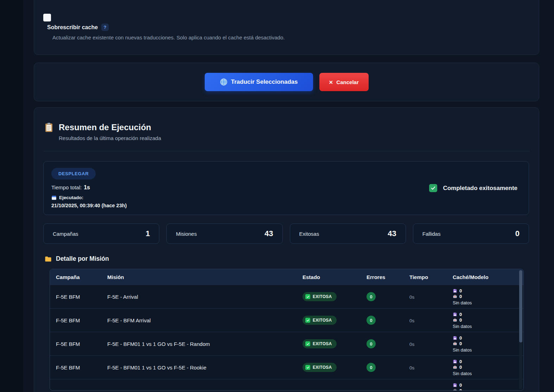 The width and height of the screenshot is (554, 392). I want to click on translate-button-label: Traducir Seleccionadas, so click(265, 82).